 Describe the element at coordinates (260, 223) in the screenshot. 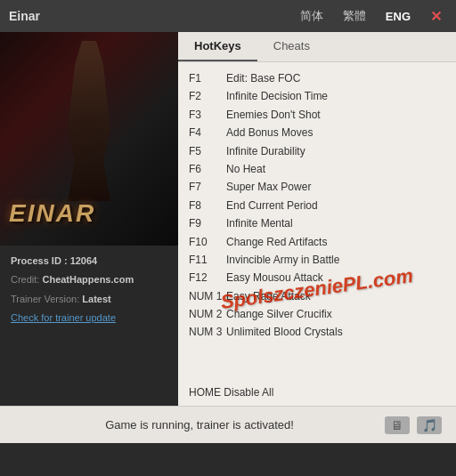

I see `cheat-desc: Infinite Mental` at that location.